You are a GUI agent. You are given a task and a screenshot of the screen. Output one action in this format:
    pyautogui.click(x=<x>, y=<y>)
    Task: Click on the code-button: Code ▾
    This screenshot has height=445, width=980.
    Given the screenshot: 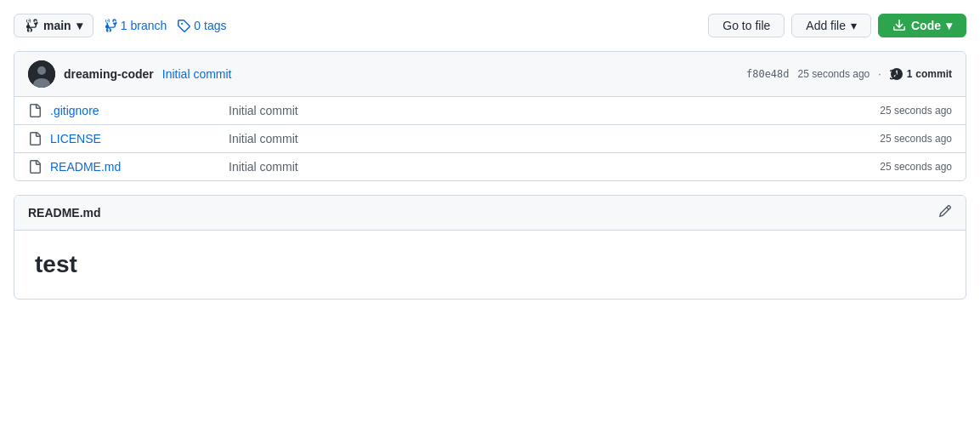 What is the action you would take?
    pyautogui.click(x=922, y=26)
    